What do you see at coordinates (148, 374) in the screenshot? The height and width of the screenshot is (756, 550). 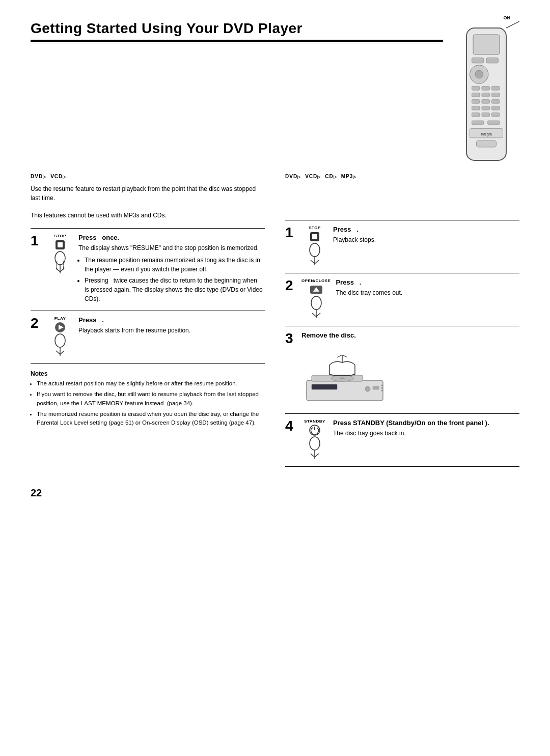 I see `notes-title: Notes` at bounding box center [148, 374].